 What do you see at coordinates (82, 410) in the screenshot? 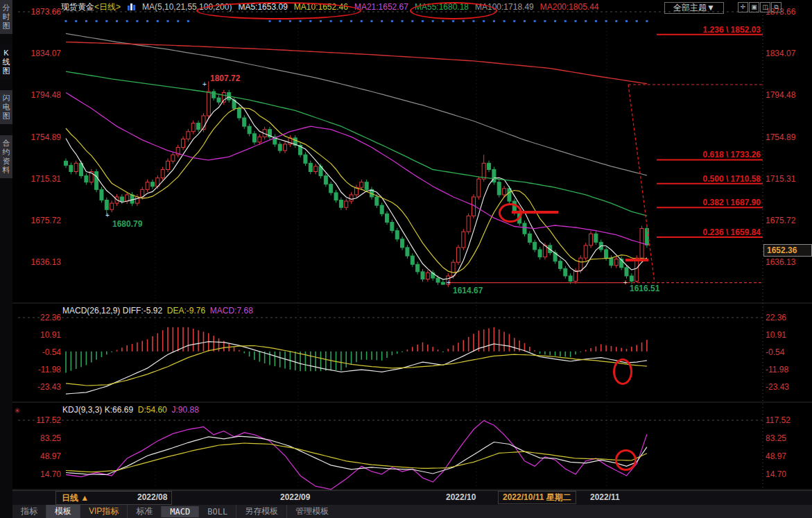
I see `kdj-params: KDJ(9,3,3)` at bounding box center [82, 410].